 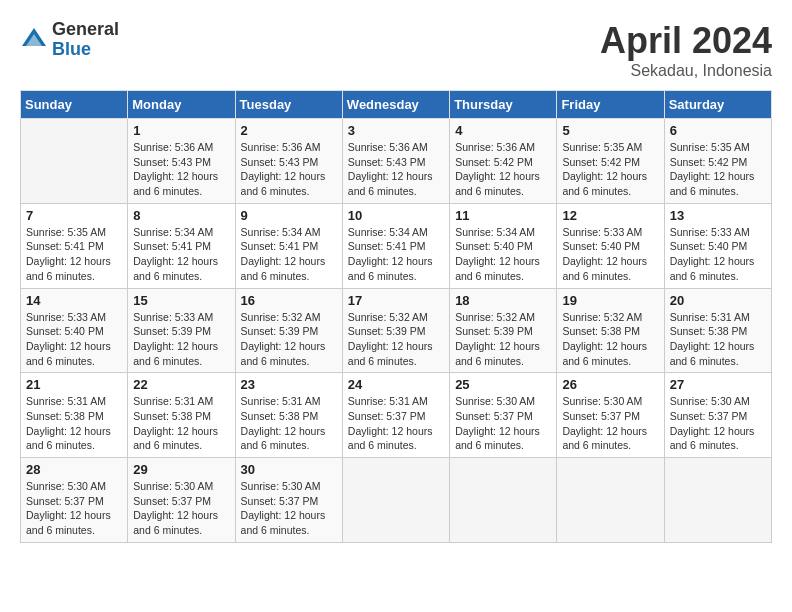 I want to click on day-number: 17, so click(x=396, y=300).